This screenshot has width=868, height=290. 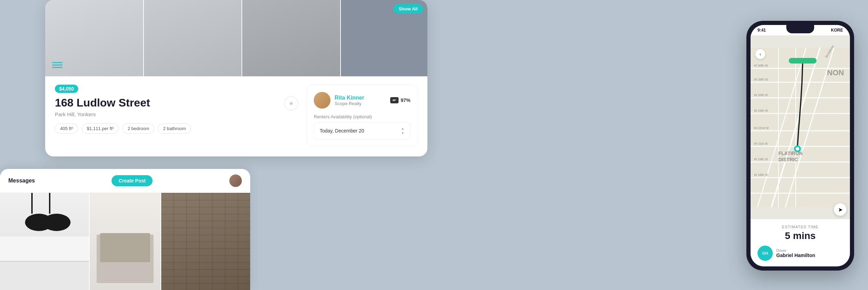 What do you see at coordinates (291, 103) in the screenshot?
I see `star-icon: ★` at bounding box center [291, 103].